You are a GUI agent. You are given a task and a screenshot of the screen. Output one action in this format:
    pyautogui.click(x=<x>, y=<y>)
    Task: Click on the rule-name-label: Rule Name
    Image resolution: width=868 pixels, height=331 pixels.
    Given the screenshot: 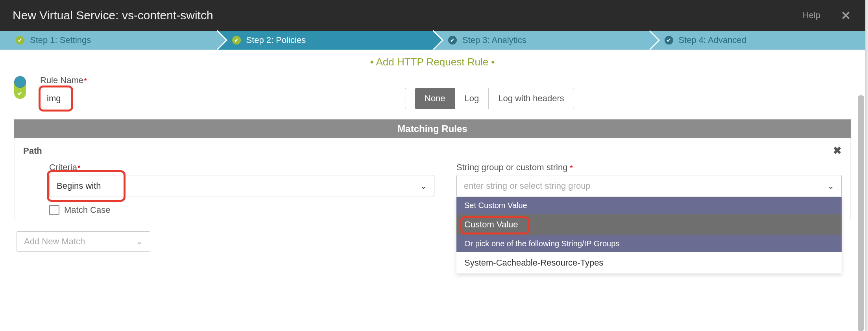 What is the action you would take?
    pyautogui.click(x=62, y=80)
    